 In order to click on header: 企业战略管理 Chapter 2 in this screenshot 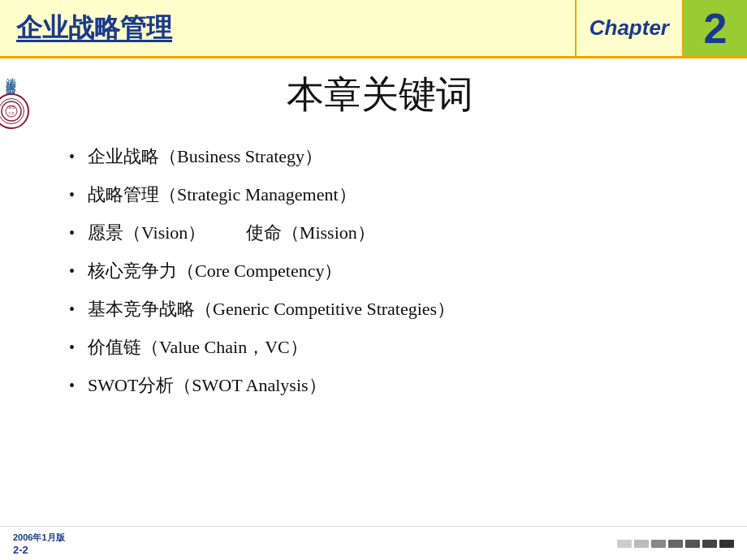, I will do `click(374, 29)`.